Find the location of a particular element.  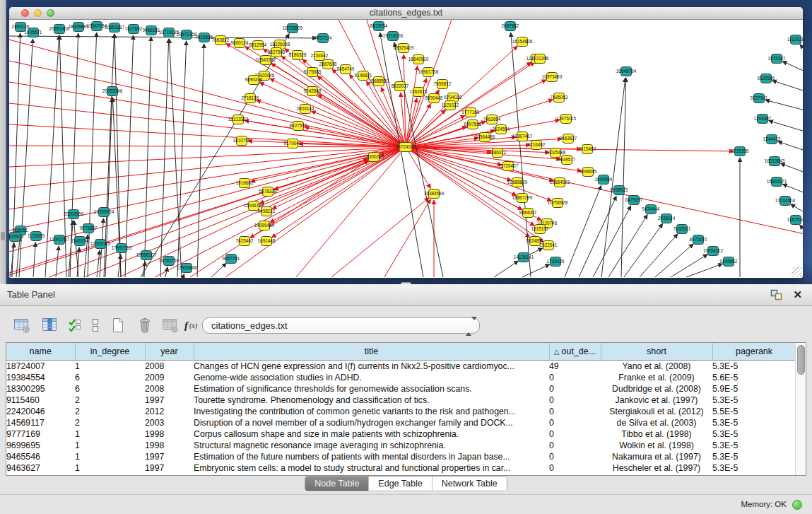

table-cell: Estimation of significance thresholds fo… is located at coordinates (372, 389).